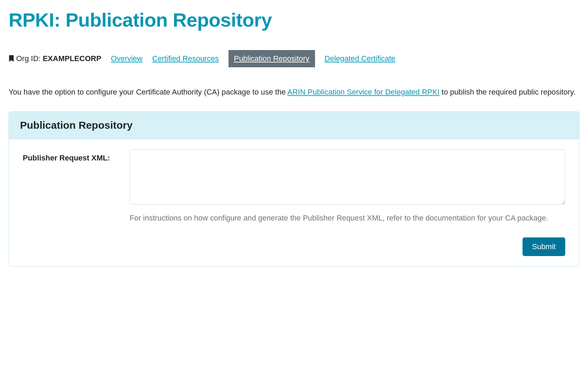 This screenshot has width=588, height=372. What do you see at coordinates (347, 218) in the screenshot?
I see `help-text: For instructions on how configure and ge…` at bounding box center [347, 218].